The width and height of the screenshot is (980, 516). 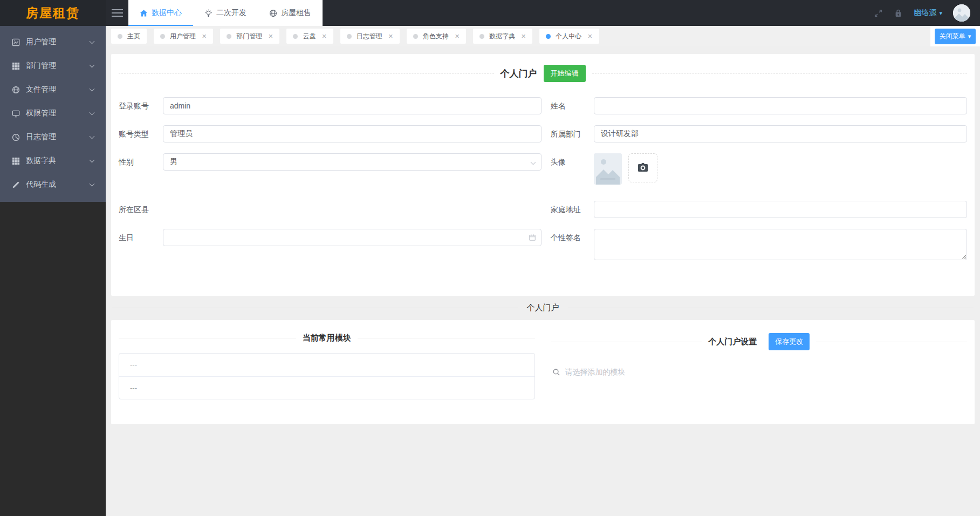 What do you see at coordinates (58, 113) in the screenshot?
I see `sidebar-item-label: 权限管理` at bounding box center [58, 113].